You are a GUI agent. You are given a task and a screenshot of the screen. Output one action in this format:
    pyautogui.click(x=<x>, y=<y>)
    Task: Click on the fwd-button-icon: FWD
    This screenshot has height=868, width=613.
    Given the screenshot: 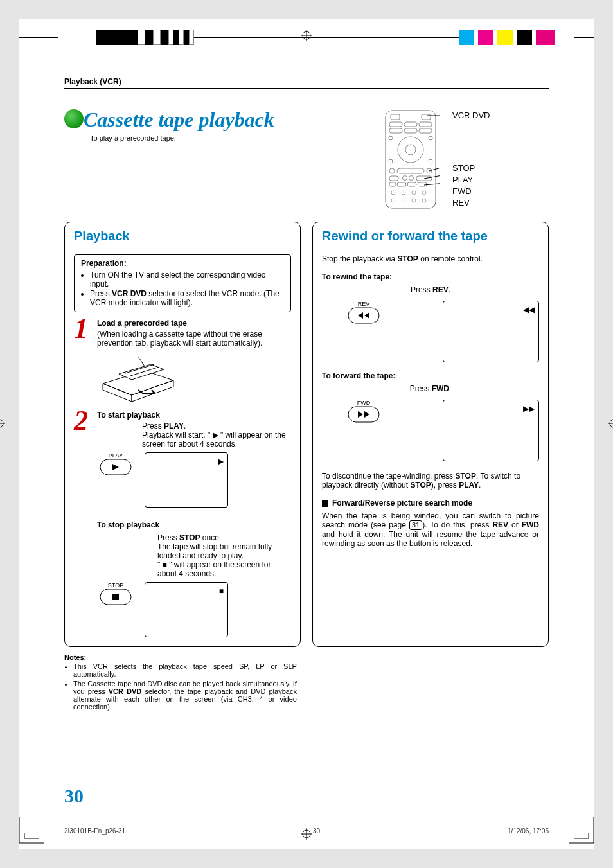 What is the action you would take?
    pyautogui.click(x=364, y=412)
    